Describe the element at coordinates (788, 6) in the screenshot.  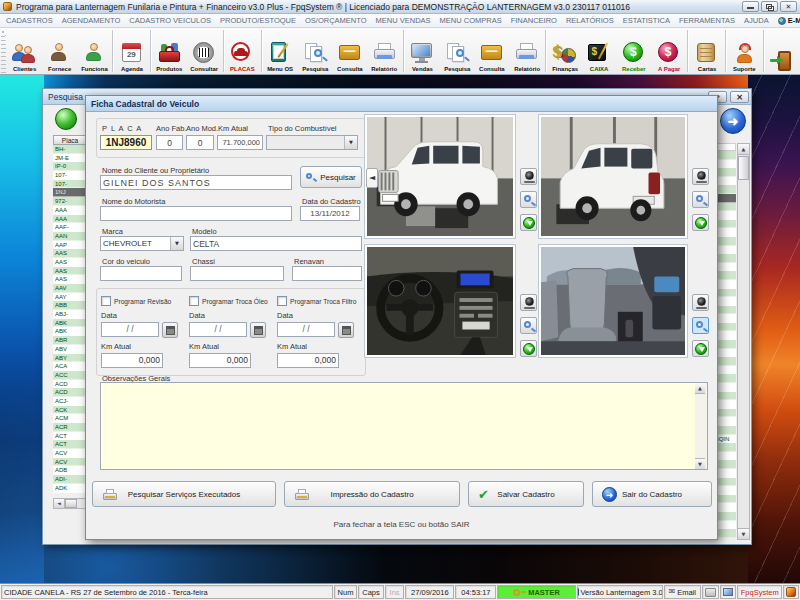
I see `close-button: ✕` at that location.